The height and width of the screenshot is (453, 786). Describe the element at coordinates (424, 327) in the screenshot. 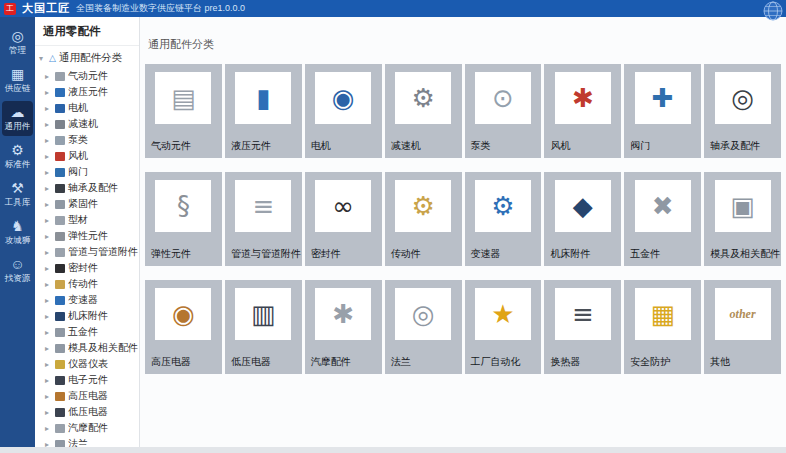

I see `category-card: ◎法兰` at that location.